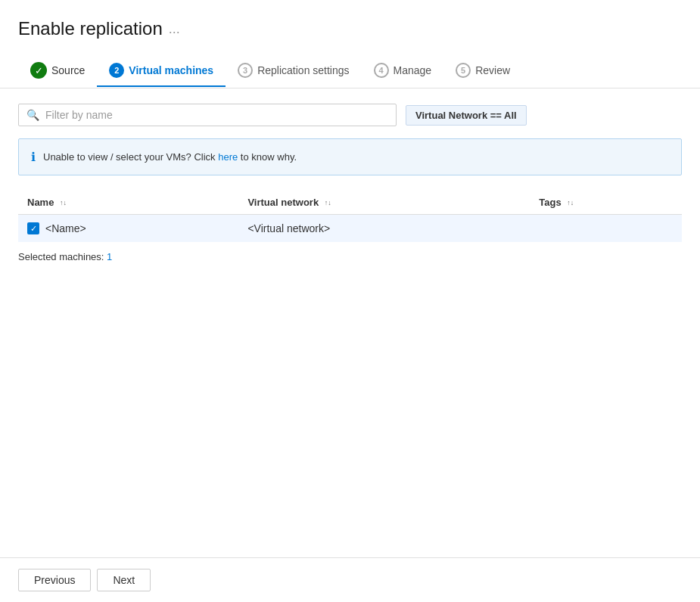 The image size is (700, 602). What do you see at coordinates (510, 115) in the screenshot?
I see `vnet-badge-value: All` at bounding box center [510, 115].